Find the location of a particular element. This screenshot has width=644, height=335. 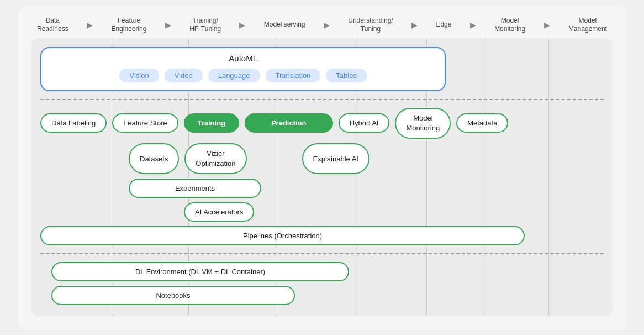

chip-translation: Translation is located at coordinates (293, 75).